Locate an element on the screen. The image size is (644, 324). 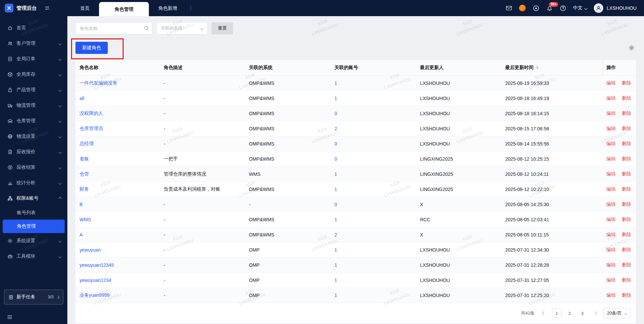
role-name-link: yewuyuan1234 is located at coordinates (95, 280).